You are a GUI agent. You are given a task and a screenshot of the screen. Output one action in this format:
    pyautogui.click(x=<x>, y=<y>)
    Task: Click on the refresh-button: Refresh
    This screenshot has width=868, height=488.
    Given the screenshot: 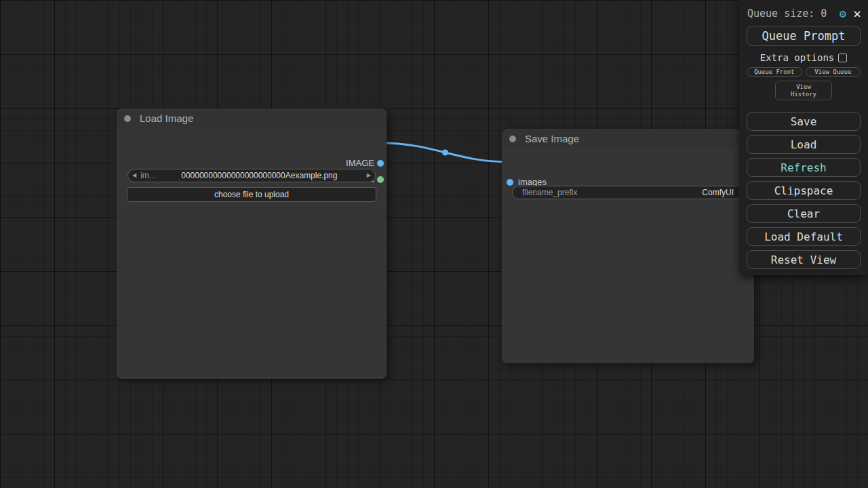 What is the action you would take?
    pyautogui.click(x=804, y=167)
    